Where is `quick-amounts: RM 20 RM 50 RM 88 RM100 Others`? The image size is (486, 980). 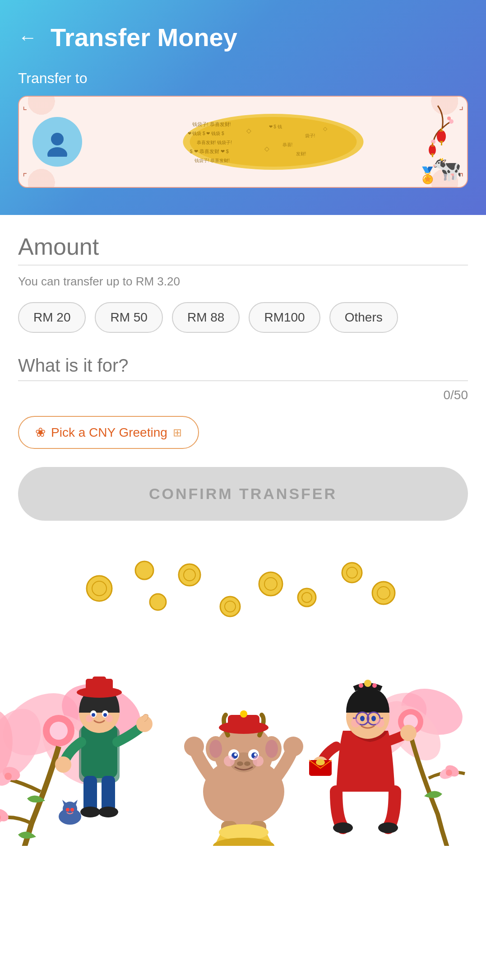
quick-amounts: RM 20 RM 50 RM 88 RM100 Others is located at coordinates (243, 317).